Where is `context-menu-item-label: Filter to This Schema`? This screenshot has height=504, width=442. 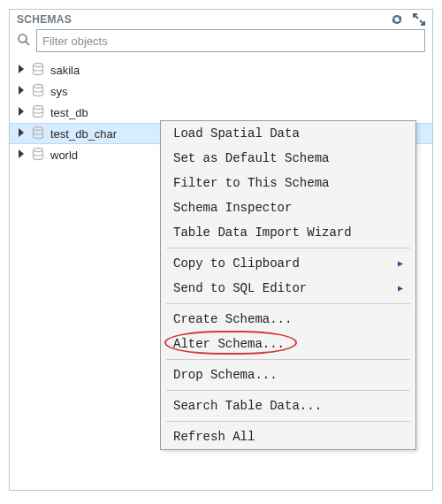
context-menu-item-label: Filter to This Schema is located at coordinates (251, 183).